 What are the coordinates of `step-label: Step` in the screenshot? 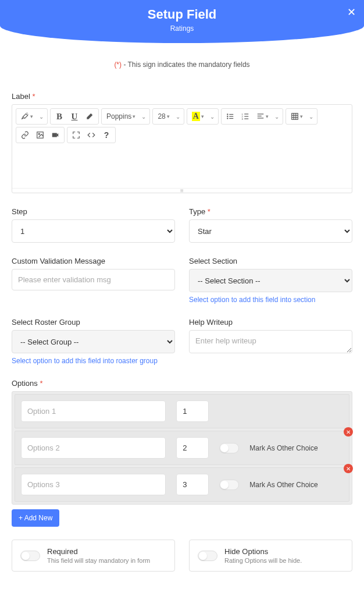 It's located at (93, 212).